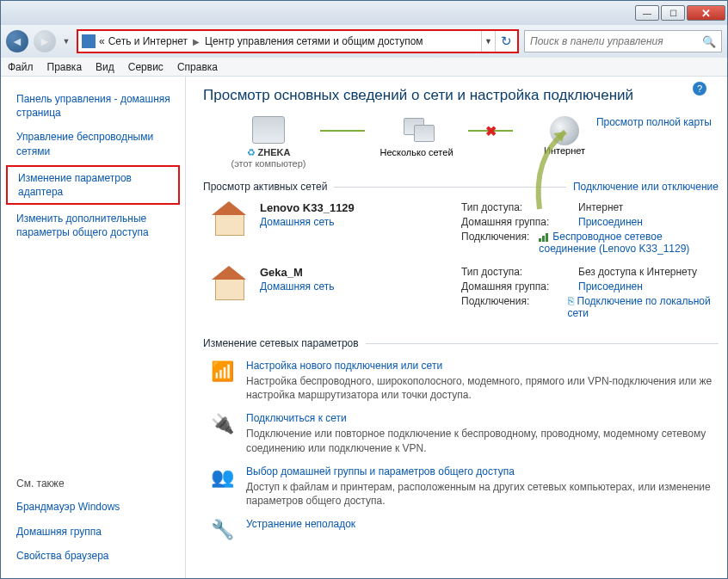 The image size is (728, 579). I want to click on full-map-link: Просмотр полной карты, so click(654, 122).